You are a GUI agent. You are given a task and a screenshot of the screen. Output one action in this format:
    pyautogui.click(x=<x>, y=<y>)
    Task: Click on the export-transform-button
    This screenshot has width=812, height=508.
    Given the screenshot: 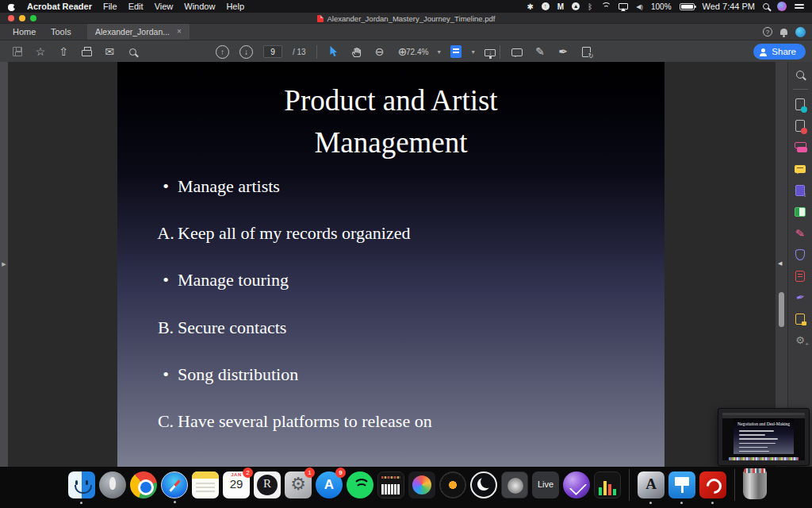 What is the action you would take?
    pyautogui.click(x=586, y=52)
    